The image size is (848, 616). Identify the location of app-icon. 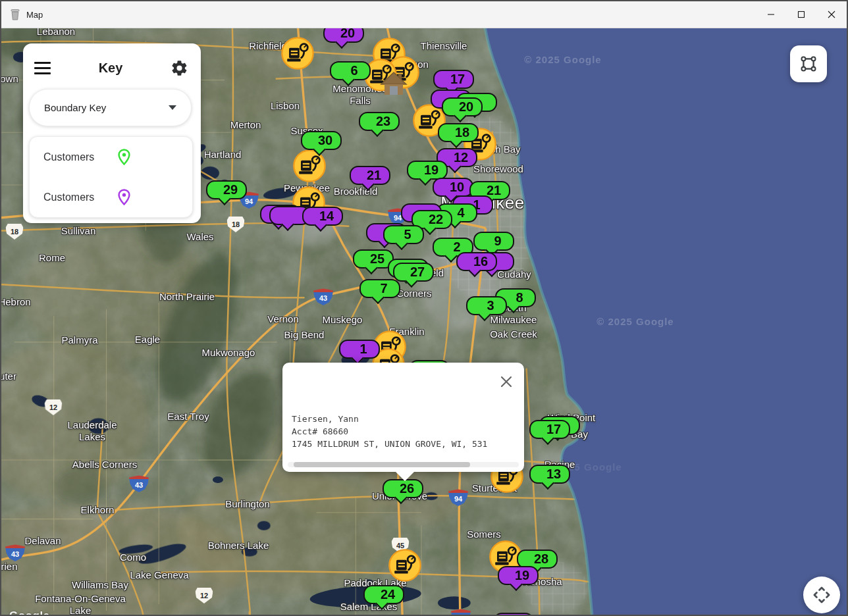
(15, 14).